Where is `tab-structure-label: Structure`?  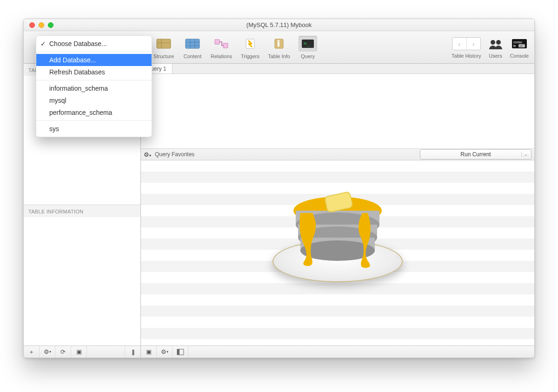
tab-structure-label: Structure is located at coordinates (164, 56).